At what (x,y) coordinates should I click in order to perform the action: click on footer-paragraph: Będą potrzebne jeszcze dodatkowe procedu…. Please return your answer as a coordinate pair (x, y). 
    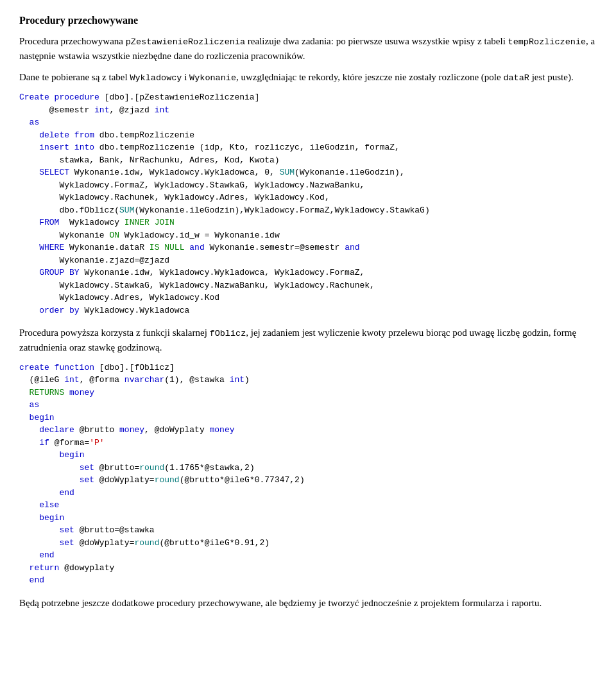
    Looking at the image, I should click on (308, 604).